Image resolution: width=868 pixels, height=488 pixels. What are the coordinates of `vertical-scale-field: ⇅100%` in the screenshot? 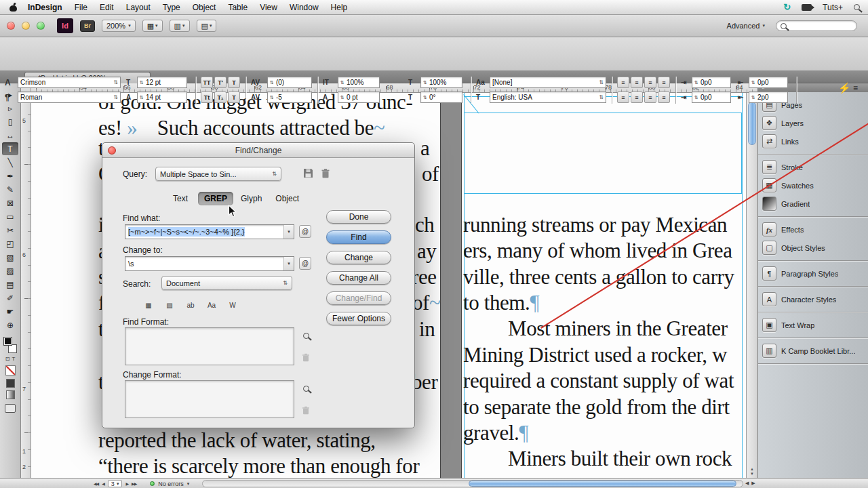 It's located at (359, 83).